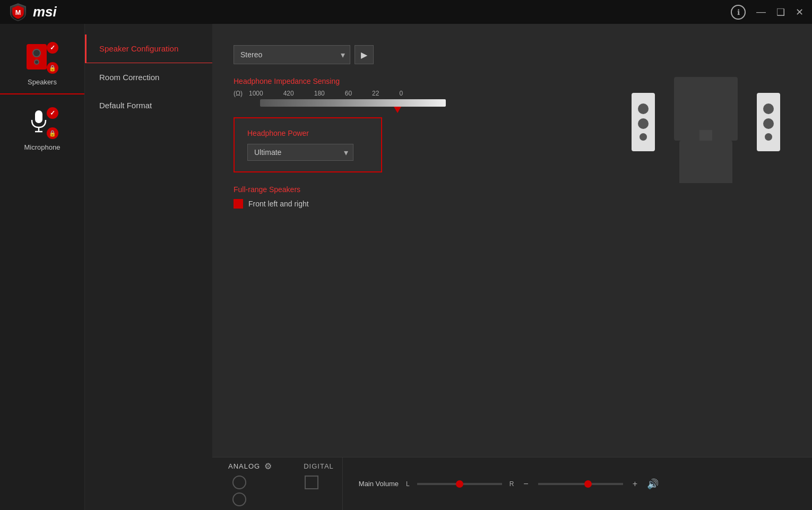  What do you see at coordinates (37, 57) in the screenshot?
I see `speaker-main-icon` at bounding box center [37, 57].